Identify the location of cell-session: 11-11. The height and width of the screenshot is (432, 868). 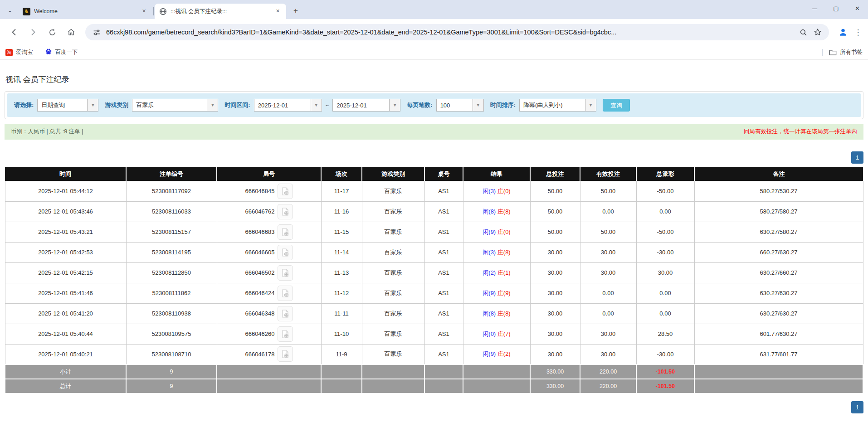
(341, 314).